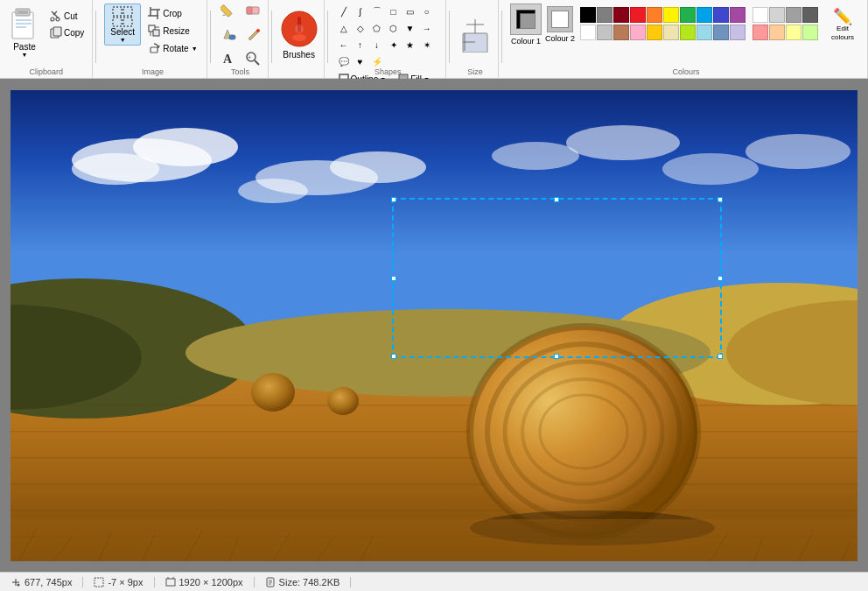 Image resolution: width=868 pixels, height=591 pixels. What do you see at coordinates (410, 11) in the screenshot?
I see `shape-rect-rounded: ▭` at bounding box center [410, 11].